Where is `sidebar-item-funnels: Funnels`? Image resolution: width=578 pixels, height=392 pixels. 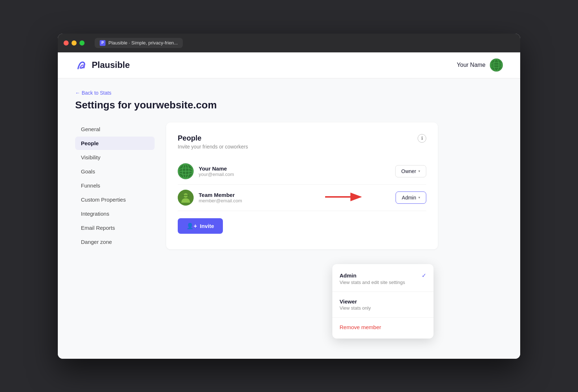 sidebar-item-funnels: Funnels is located at coordinates (115, 186).